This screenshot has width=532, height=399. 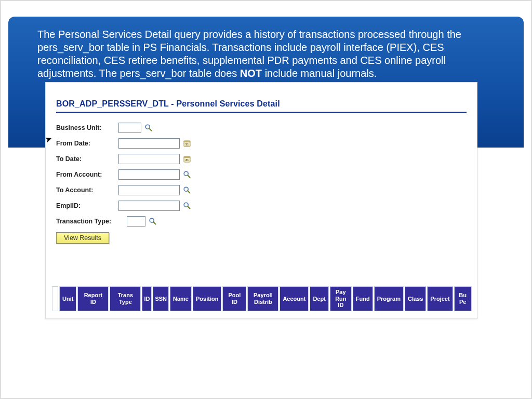 What do you see at coordinates (263, 299) in the screenshot?
I see `col-payroll-distrib: Payroll Distrib` at bounding box center [263, 299].